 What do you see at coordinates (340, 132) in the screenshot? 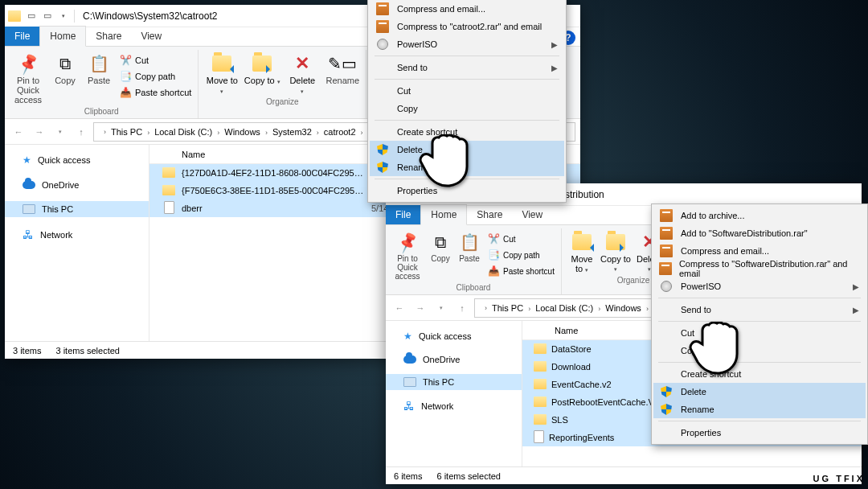
I see `crumb: catroot2` at bounding box center [340, 132].